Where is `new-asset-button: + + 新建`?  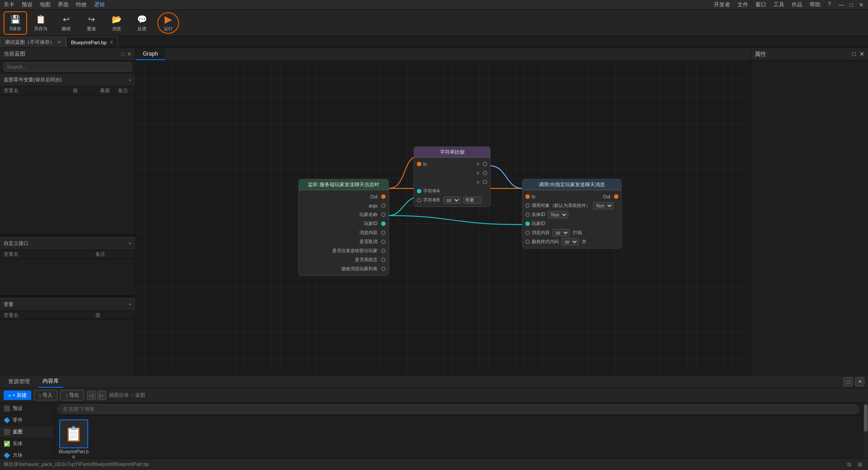
new-asset-button: + + 新建 is located at coordinates (17, 395).